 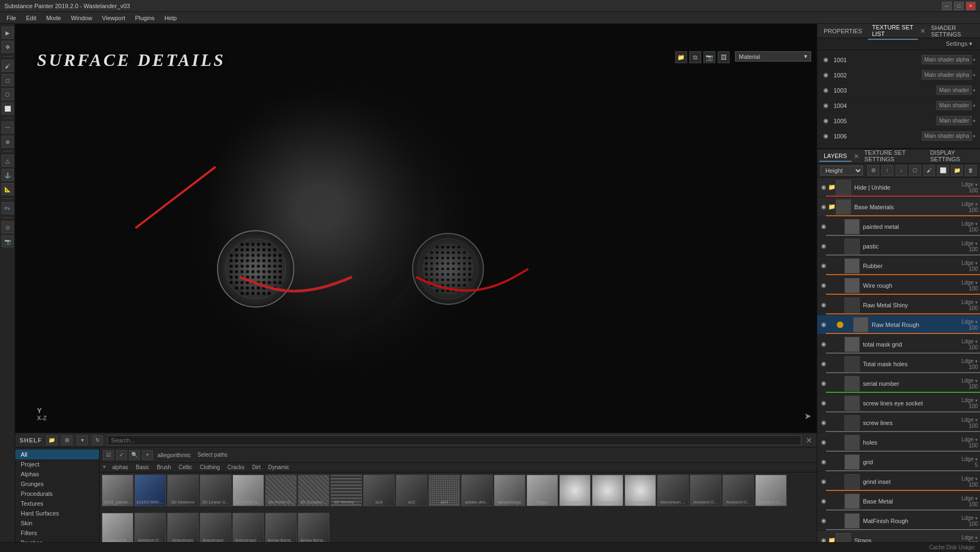 What do you see at coordinates (898, 364) in the screenshot?
I see `layer-row: ◉ Total mask holes Ldge ▾ 100` at bounding box center [898, 364].